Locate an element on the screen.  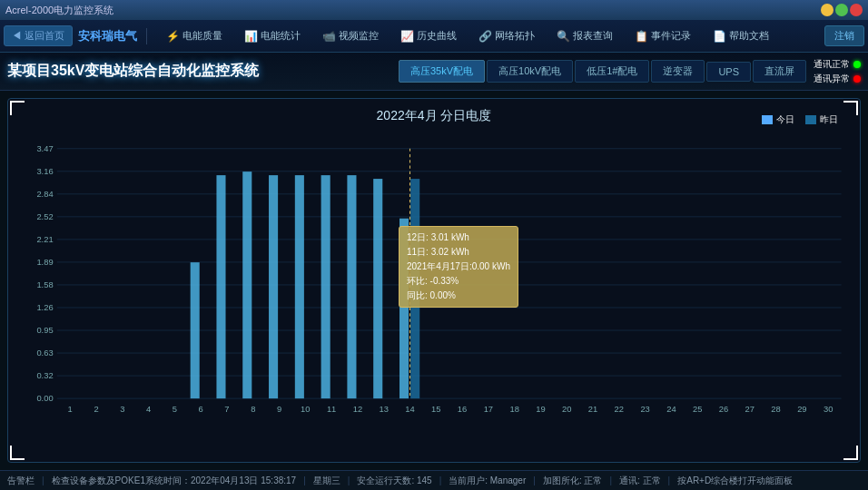
svg-text: 28 is located at coordinates (775, 409).